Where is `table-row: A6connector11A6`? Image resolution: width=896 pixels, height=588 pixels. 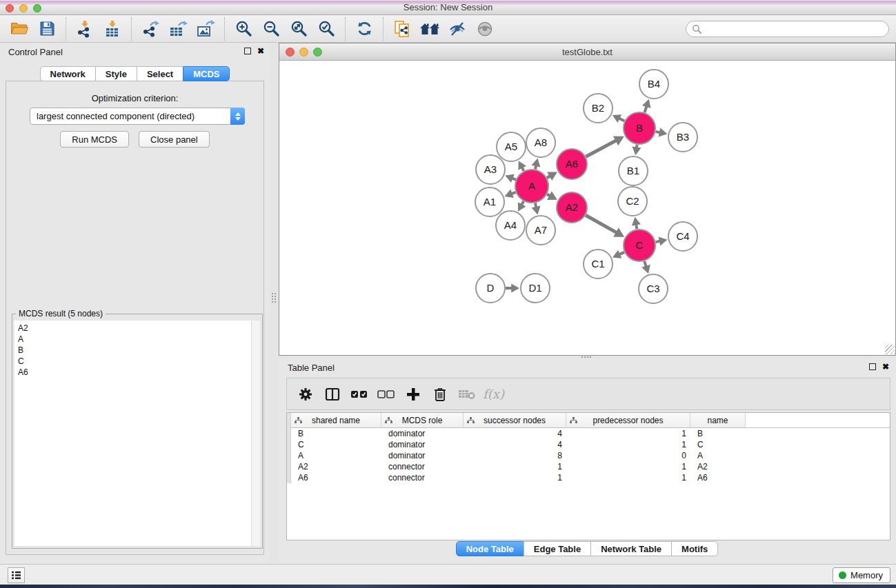
table-row: A6connector11A6 is located at coordinates (588, 478).